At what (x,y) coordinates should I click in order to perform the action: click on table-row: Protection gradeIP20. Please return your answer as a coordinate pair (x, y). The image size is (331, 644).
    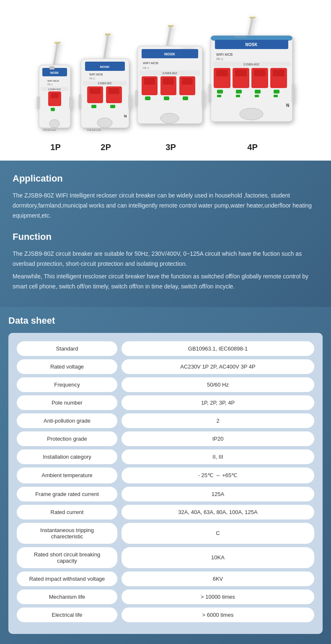
    Looking at the image, I should click on (166, 439).